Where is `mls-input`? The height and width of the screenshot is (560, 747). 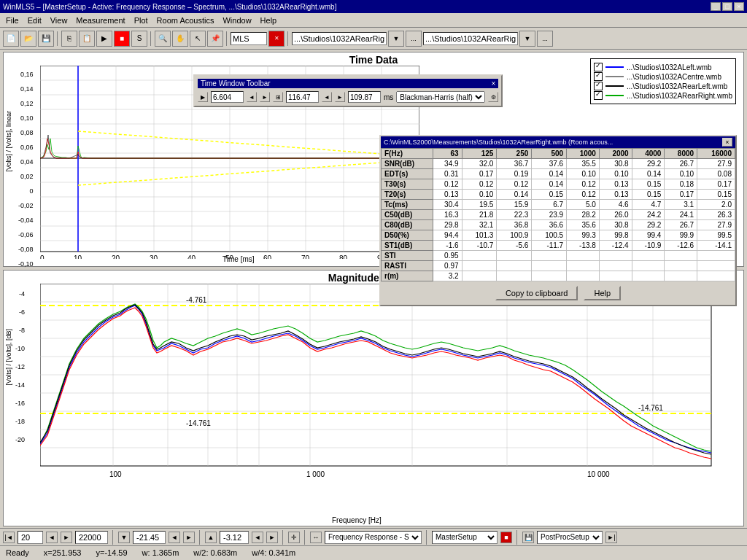
mls-input is located at coordinates (249, 39).